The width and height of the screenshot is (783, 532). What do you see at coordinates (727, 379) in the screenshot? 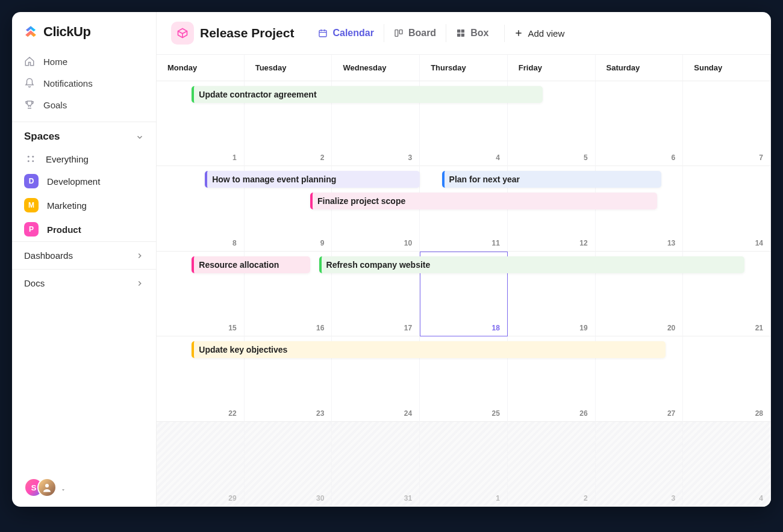
I see `calendar-cell: 28` at bounding box center [727, 379].